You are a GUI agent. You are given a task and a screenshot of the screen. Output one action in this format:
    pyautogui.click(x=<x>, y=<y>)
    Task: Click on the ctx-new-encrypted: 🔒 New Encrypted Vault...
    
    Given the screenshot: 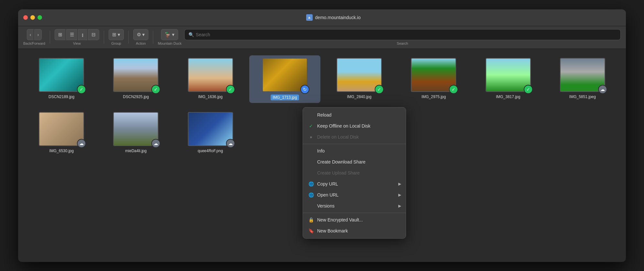 What is the action you would take?
    pyautogui.click(x=354, y=220)
    